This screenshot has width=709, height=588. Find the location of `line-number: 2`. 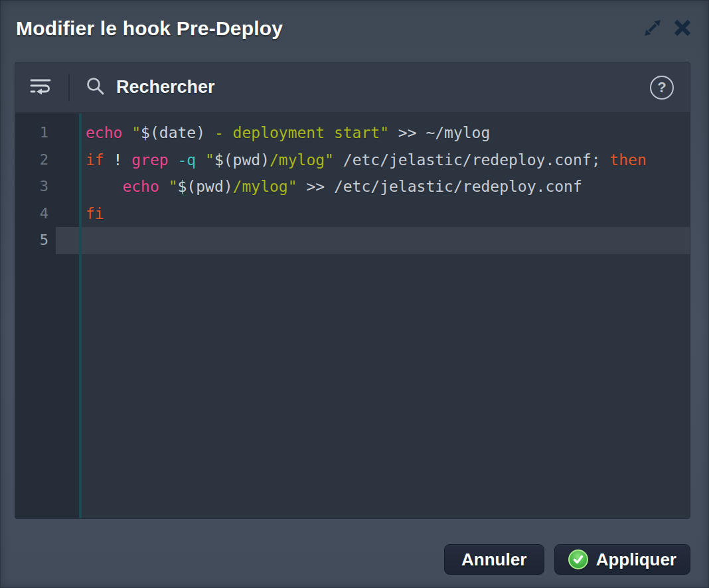

line-number: 2 is located at coordinates (36, 161).